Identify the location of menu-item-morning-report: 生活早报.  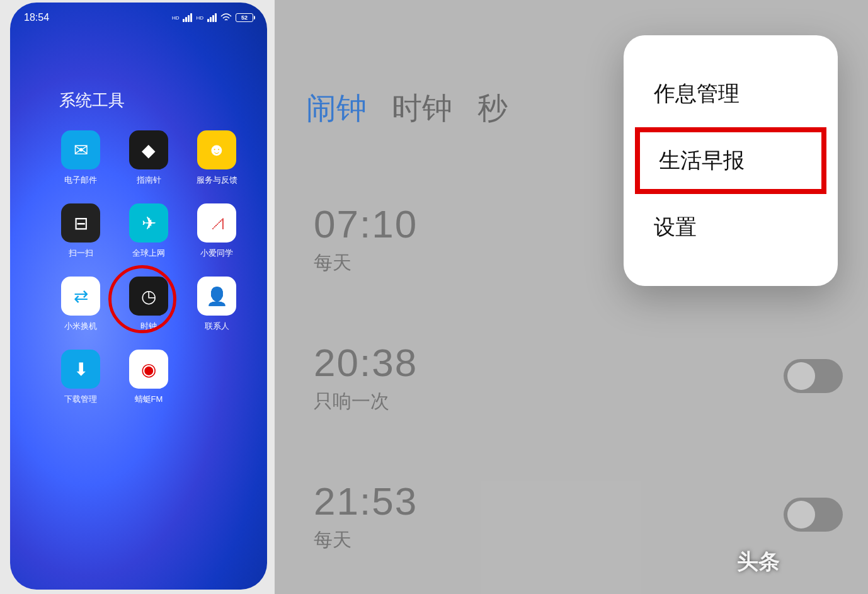
(731, 161).